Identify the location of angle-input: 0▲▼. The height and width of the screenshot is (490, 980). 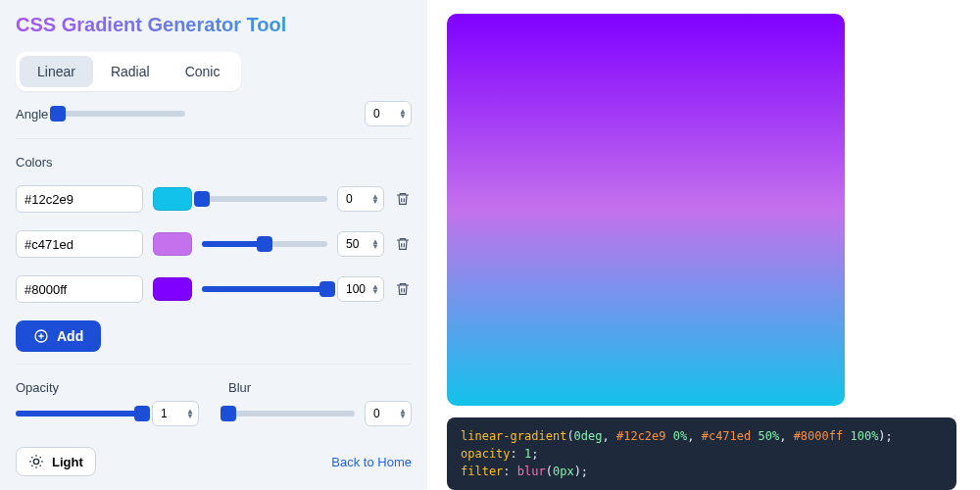
(388, 114).